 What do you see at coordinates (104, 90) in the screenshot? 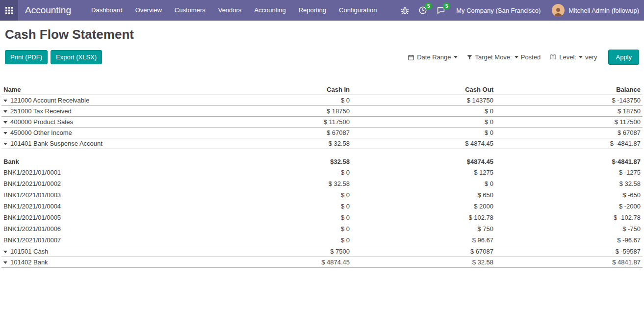
I see `column-header-name: Name` at bounding box center [104, 90].